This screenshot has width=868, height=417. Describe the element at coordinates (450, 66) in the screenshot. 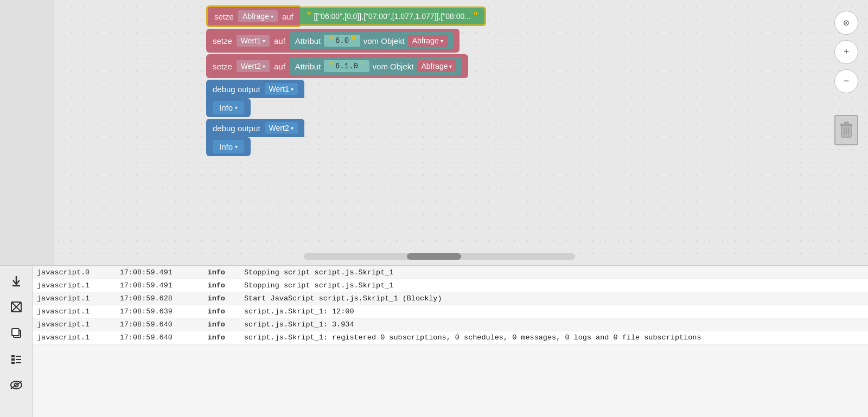

I see `abfrage-dropdown-3: ▾` at that location.